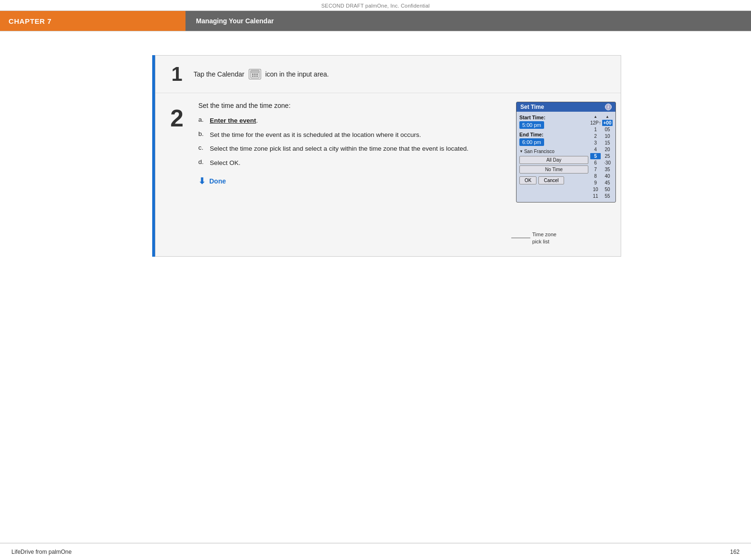  Describe the element at coordinates (235, 21) in the screenshot. I see `section-title: Managing Your Calendar` at that location.